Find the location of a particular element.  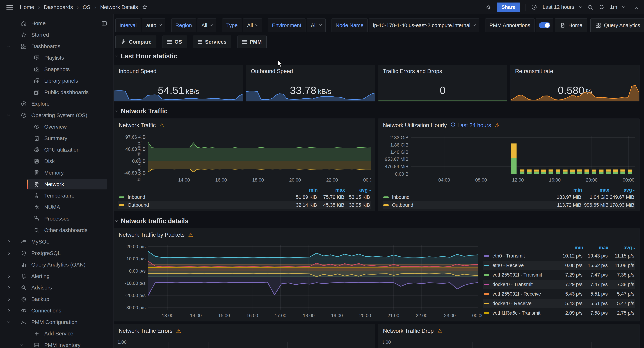

sidebar-item-disk: Disk is located at coordinates (57, 161).